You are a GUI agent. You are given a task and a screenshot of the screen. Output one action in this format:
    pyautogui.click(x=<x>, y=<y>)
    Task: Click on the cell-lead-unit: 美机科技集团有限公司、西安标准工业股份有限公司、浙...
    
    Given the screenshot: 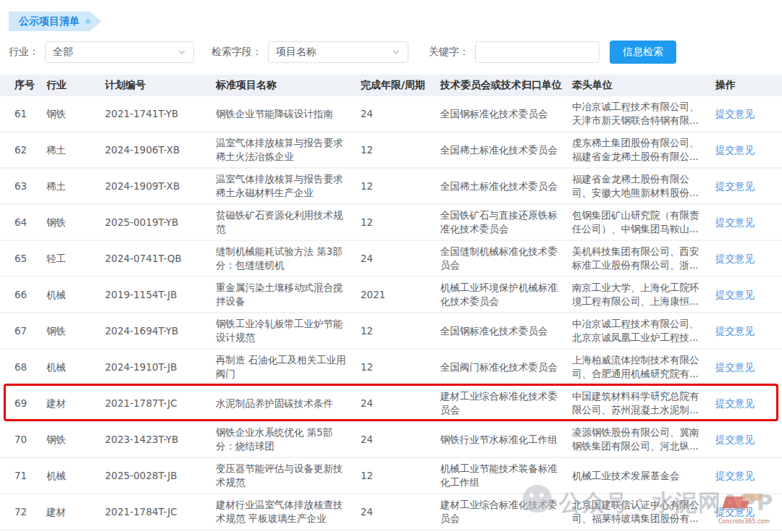 What is the action you would take?
    pyautogui.click(x=644, y=258)
    